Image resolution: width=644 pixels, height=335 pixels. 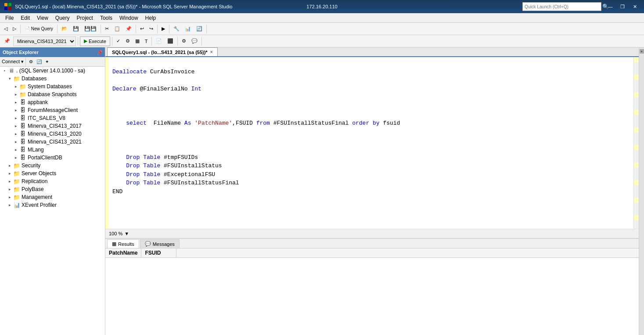 I want to click on tree-db-snapshots: ▸ 📁 Database Snapshots, so click(x=53, y=94).